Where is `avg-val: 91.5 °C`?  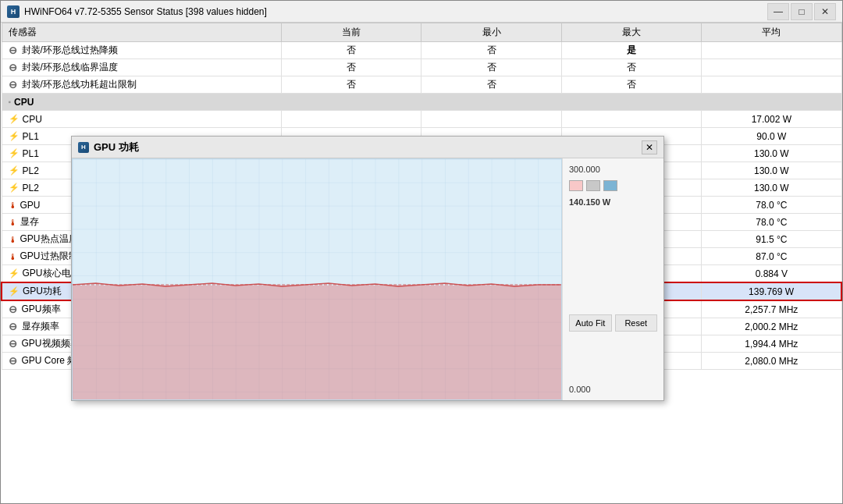
avg-val: 91.5 °C is located at coordinates (771, 240).